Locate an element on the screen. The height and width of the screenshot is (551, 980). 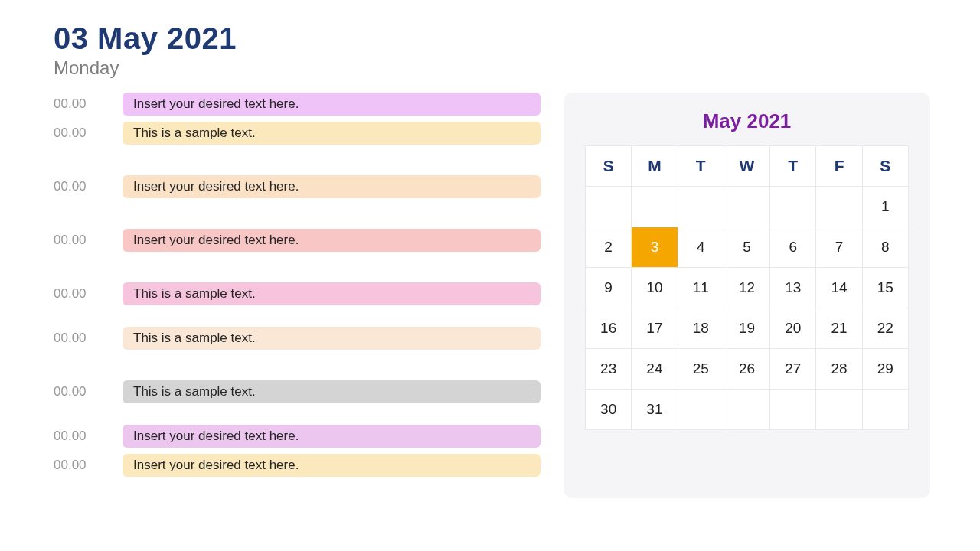
calendar-day: 13 is located at coordinates (793, 288).